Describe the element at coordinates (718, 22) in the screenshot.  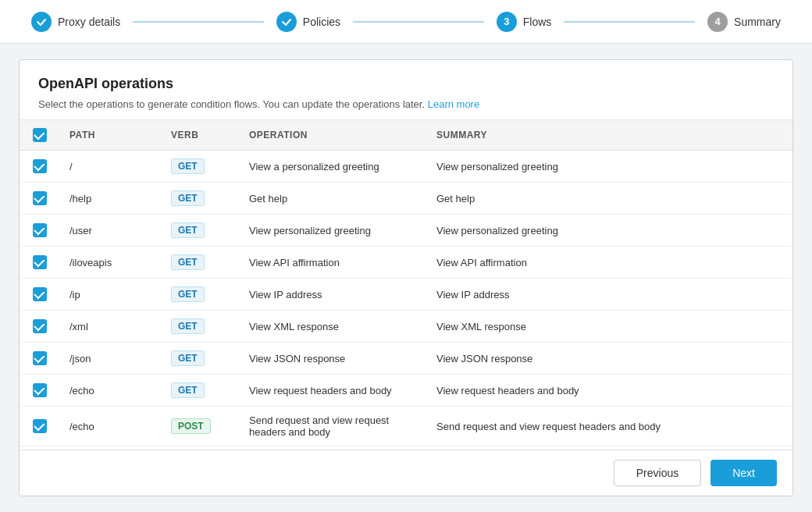
I see `step-circle-summary: 4` at that location.